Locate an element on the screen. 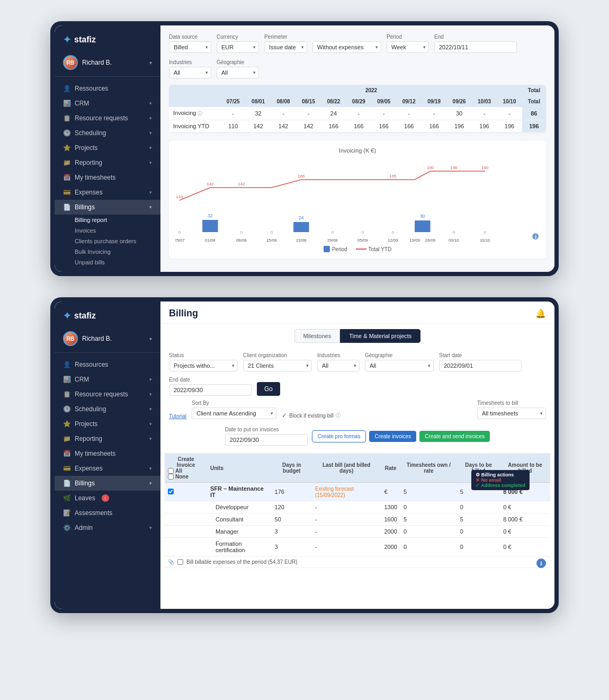 The image size is (609, 700). col-0912: 09/12 is located at coordinates (409, 102).